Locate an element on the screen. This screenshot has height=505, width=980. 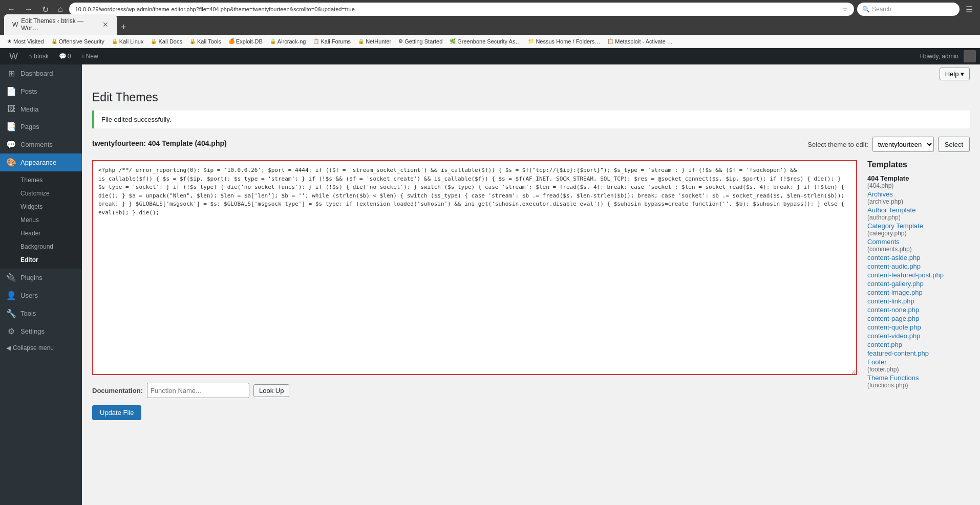
comments-icon: 💬 is located at coordinates (62, 56).